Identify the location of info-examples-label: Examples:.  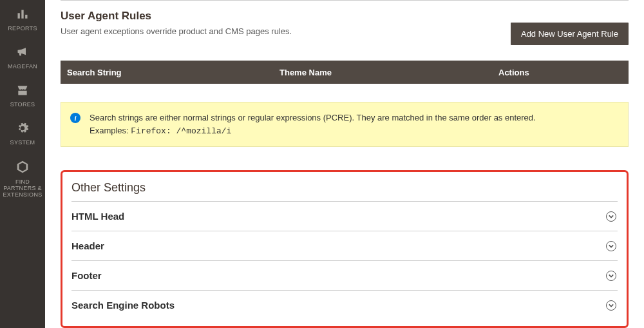
(110, 130).